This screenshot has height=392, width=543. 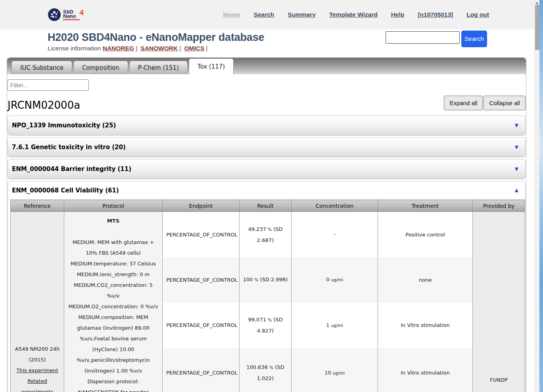 What do you see at coordinates (159, 48) in the screenshot?
I see `license-link-sanowork: SANOWORK` at bounding box center [159, 48].